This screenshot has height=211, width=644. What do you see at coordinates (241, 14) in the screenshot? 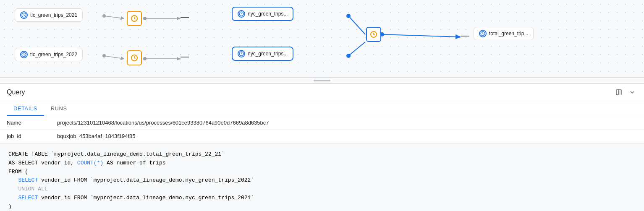
I see `table-icon-nyc1` at bounding box center [241, 14].